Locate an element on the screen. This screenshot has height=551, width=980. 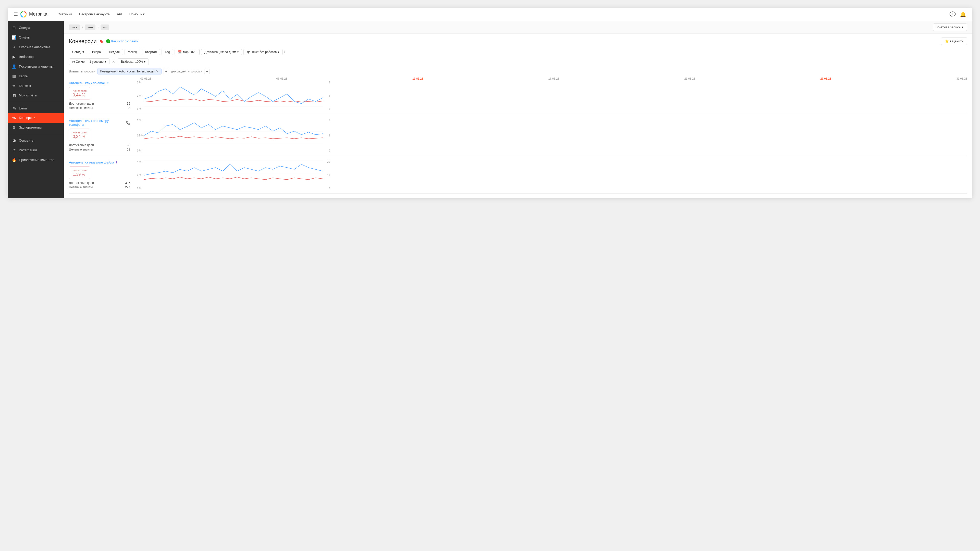
stat-row-file-0: Достижения цели 307 is located at coordinates (100, 183).